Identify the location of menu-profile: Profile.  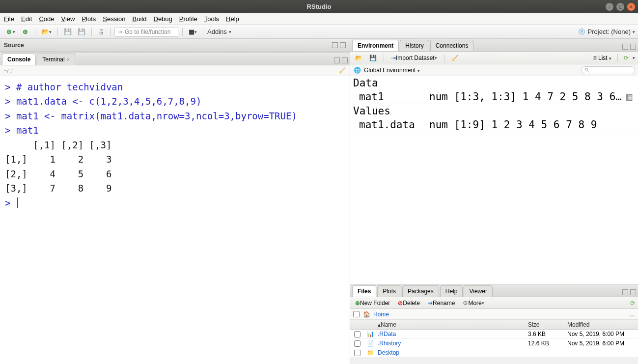
(189, 19).